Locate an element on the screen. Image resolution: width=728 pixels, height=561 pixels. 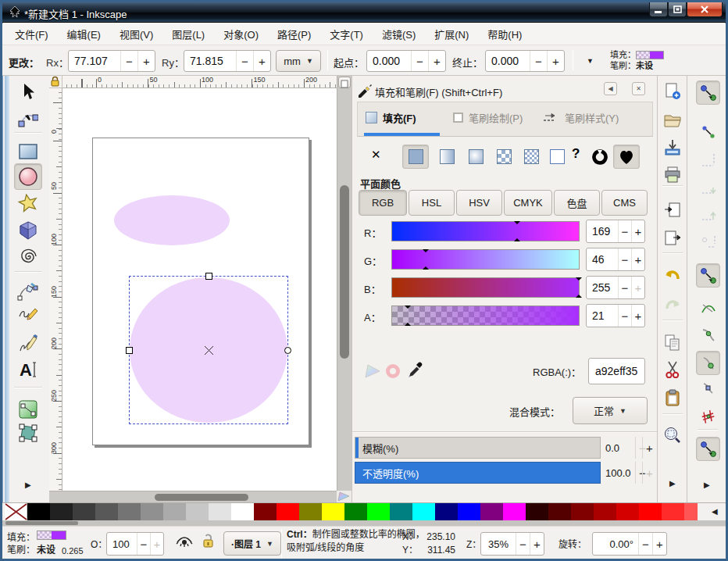
b-increment-button: + is located at coordinates (637, 288).